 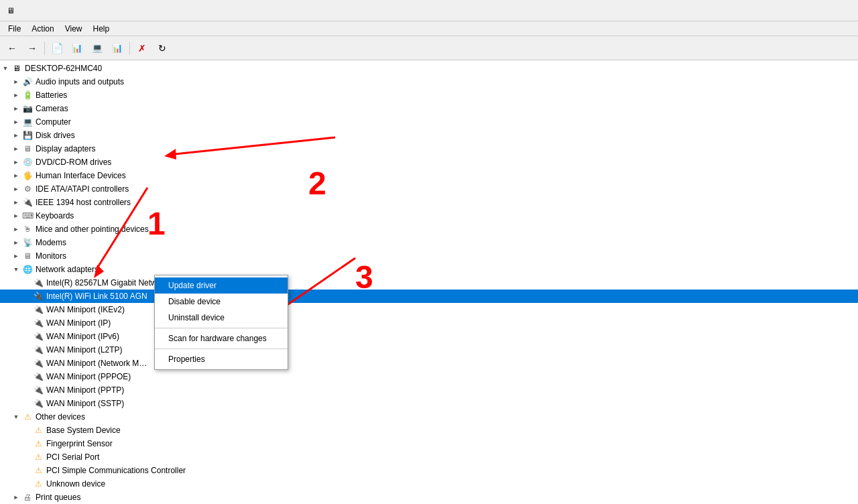 I want to click on label-displayadapters: Display adapters, so click(x=66, y=149).